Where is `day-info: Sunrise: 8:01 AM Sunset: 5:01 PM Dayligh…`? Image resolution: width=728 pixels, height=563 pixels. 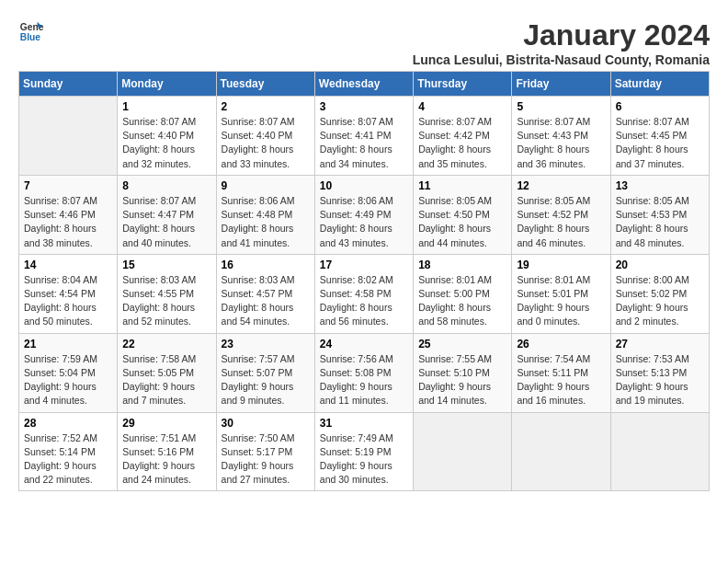
day-info: Sunrise: 8:01 AM Sunset: 5:01 PM Dayligh… is located at coordinates (561, 302).